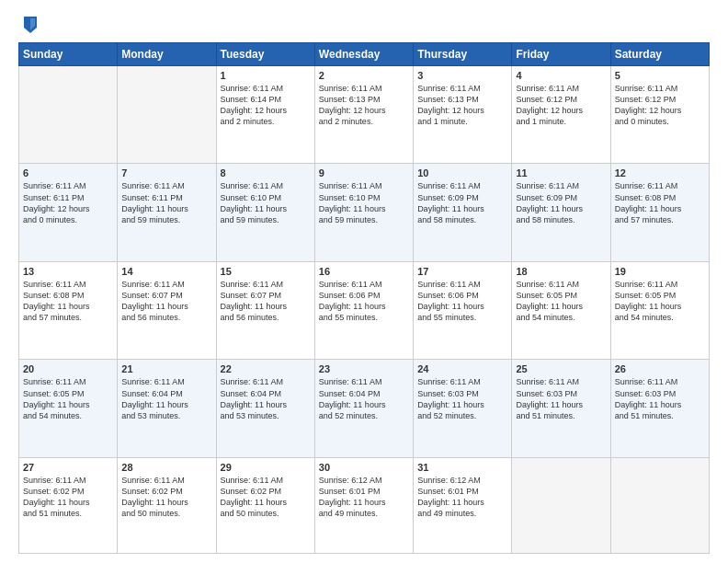  What do you see at coordinates (660, 115) in the screenshot?
I see `calendar-cell: 5Sunrise: 6:11 AM Sunset: 6:12 PM Daylig…` at bounding box center [660, 115].